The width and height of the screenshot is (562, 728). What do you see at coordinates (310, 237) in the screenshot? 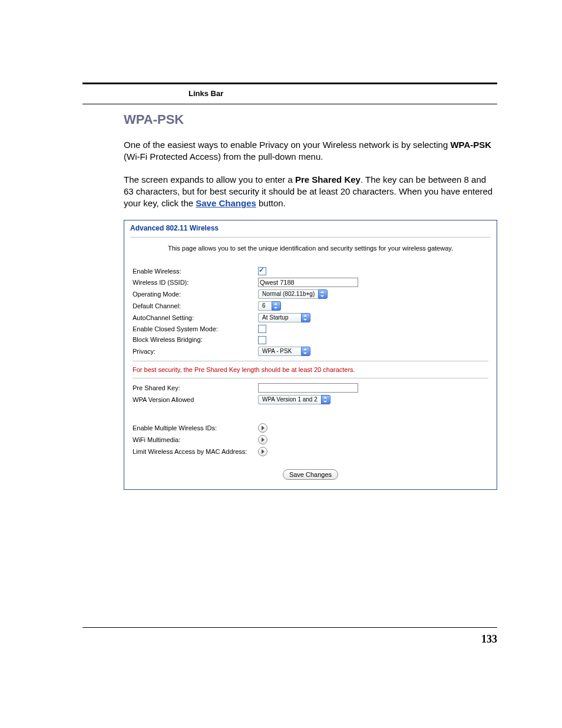
I see `ui-title-rule` at bounding box center [310, 237].